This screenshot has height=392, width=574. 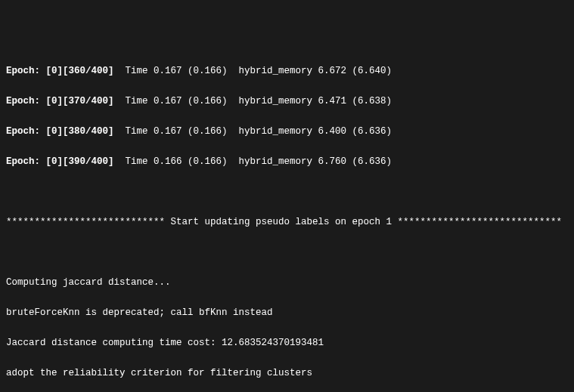 What do you see at coordinates (253, 162) in the screenshot?
I see `epoch-stats: Time 0.166 (0.166) hybrid_memory 6.760 (…` at bounding box center [253, 162].